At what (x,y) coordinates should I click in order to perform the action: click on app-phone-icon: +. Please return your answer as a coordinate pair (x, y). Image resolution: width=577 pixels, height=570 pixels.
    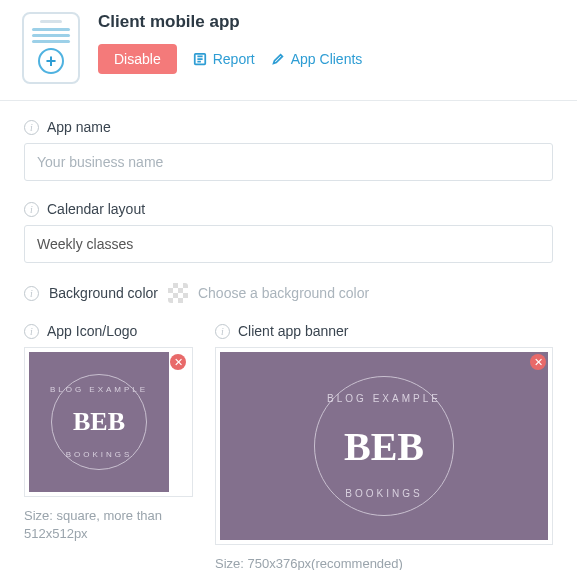
    Looking at the image, I should click on (51, 48).